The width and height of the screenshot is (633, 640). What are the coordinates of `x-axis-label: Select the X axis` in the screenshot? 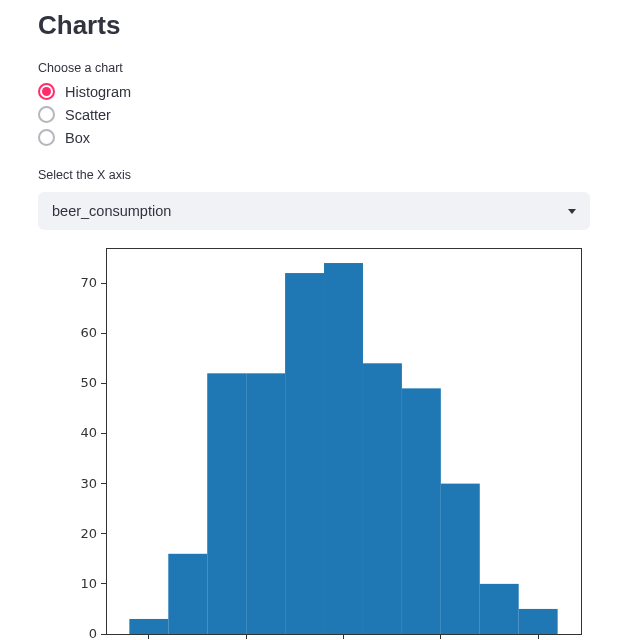 It's located at (316, 175).